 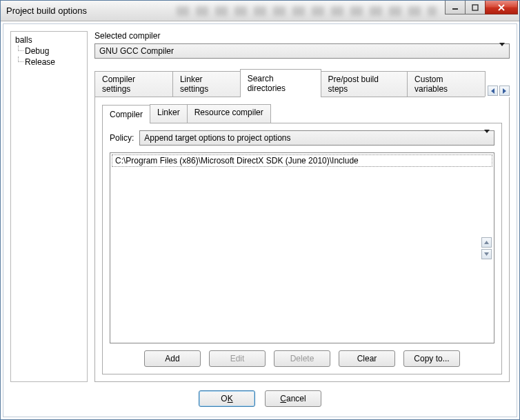 I want to click on titlebar: Project build options, so click(x=260, y=11).